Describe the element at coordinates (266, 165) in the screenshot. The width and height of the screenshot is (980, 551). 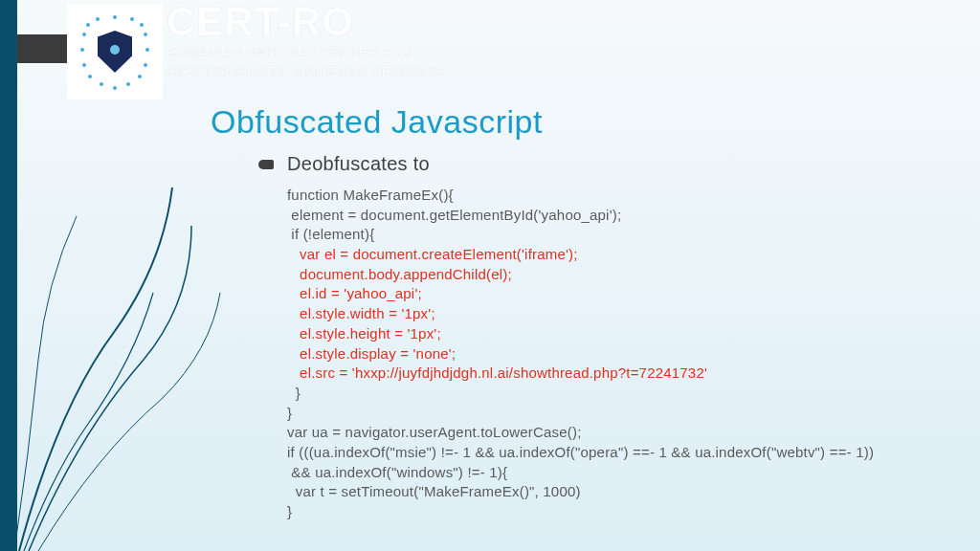
I see `bullet-icon` at that location.